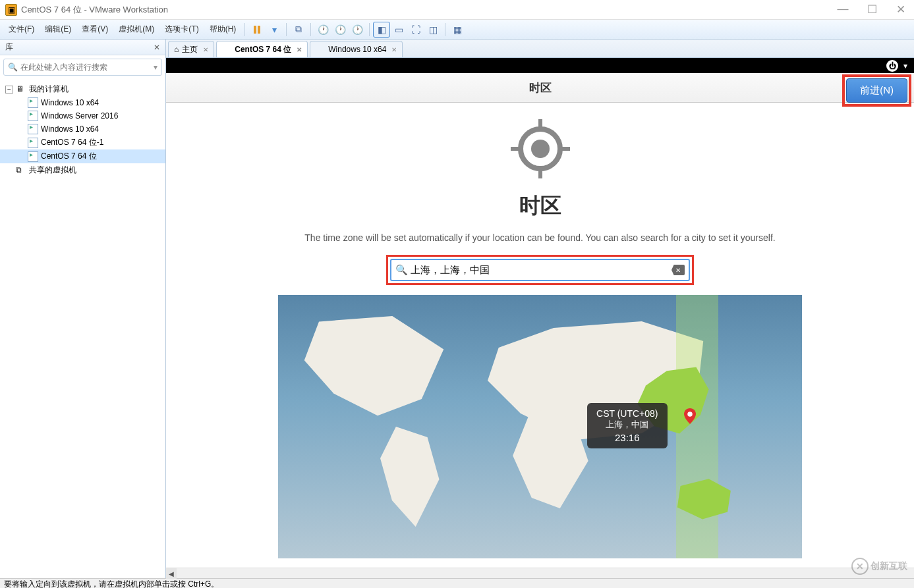  Describe the element at coordinates (540, 88) in the screenshot. I see `gnome-header: 时区 前进(N)` at that location.